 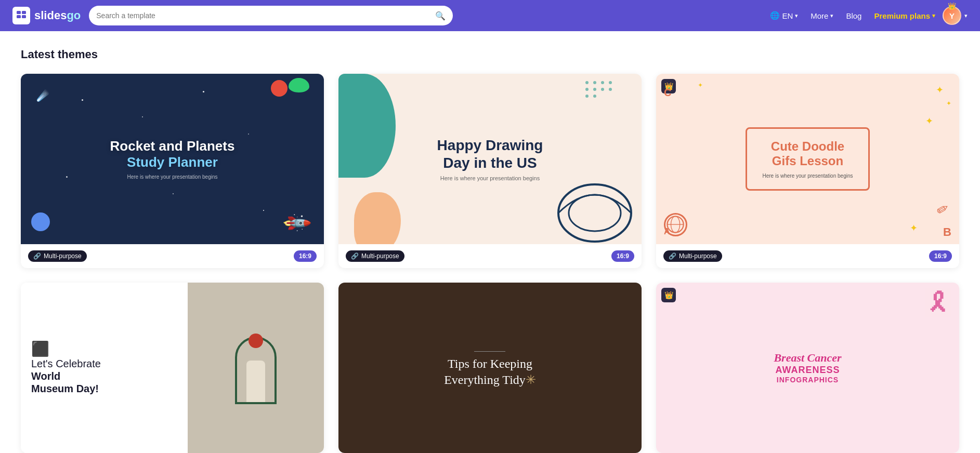 What do you see at coordinates (700, 85) in the screenshot?
I see `sparkle5: ✦` at bounding box center [700, 85].